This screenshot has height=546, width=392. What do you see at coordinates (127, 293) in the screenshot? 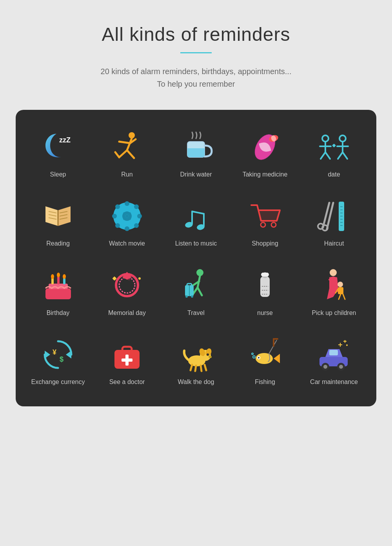
I see `grid-item-memorial-day: Memorial day` at bounding box center [127, 293].